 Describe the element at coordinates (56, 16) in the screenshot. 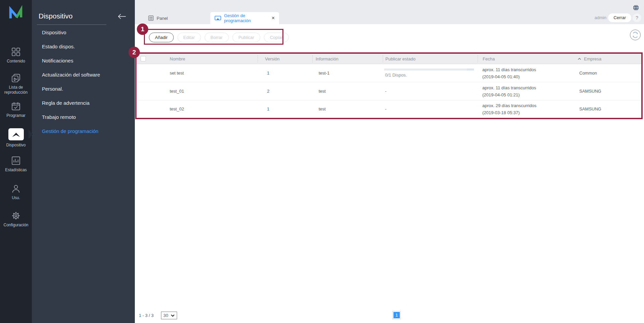

I see `sidebar-title: Dispositivo` at that location.